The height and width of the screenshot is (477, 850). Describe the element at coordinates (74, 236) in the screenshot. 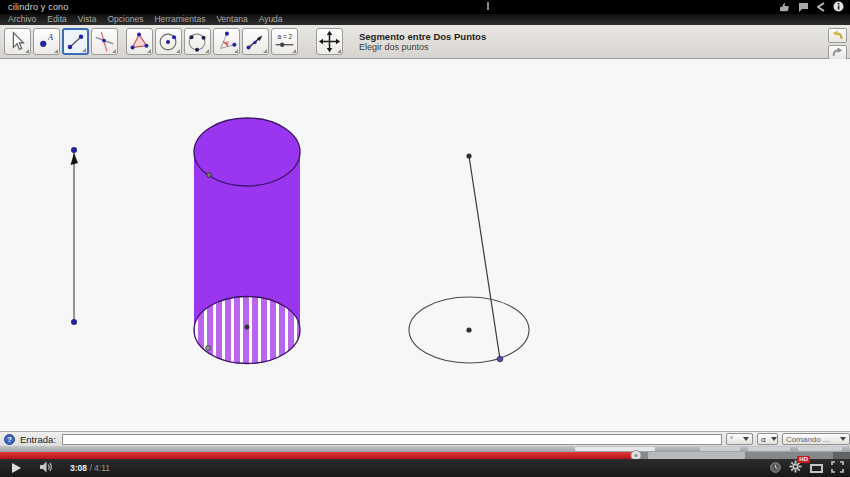

I see `segment-left` at that location.